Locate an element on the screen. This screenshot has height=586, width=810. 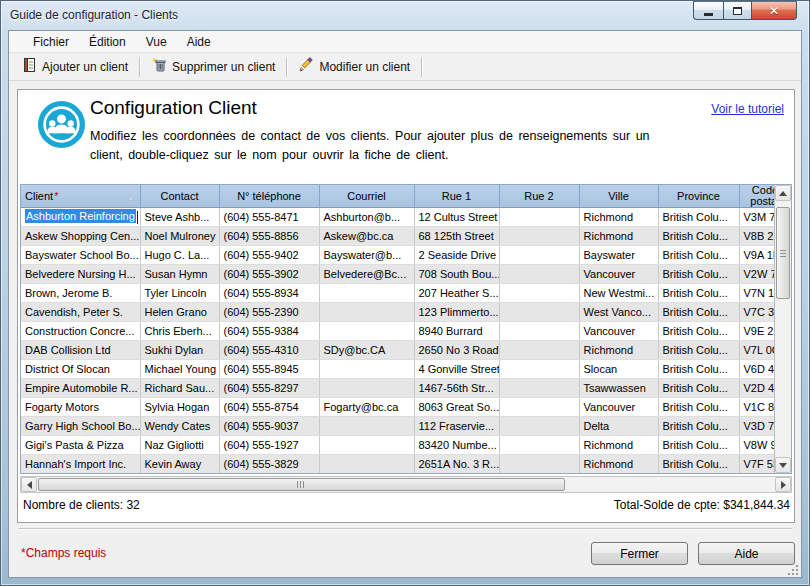
table-cell: Richard Sau... is located at coordinates (180, 388).